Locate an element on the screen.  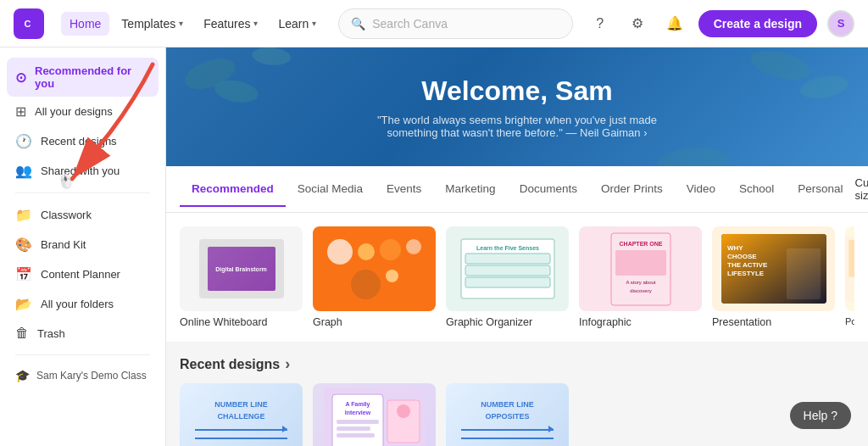
nb-opp-label-1: NUMBER LINE is located at coordinates (507, 404).